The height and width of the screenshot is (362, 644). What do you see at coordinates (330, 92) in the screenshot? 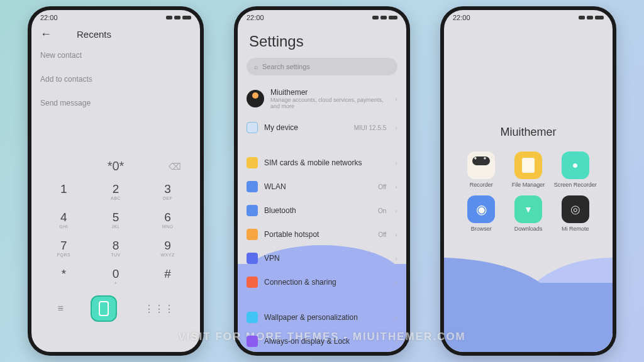
I see `account-name: Miuithemer` at bounding box center [330, 92].